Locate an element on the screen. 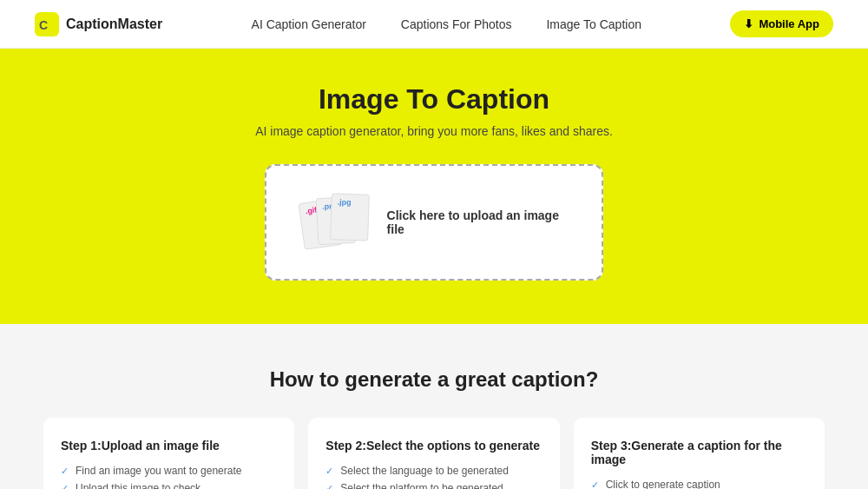  mobile-app-button: ⬇ Mobile App is located at coordinates (781, 24).